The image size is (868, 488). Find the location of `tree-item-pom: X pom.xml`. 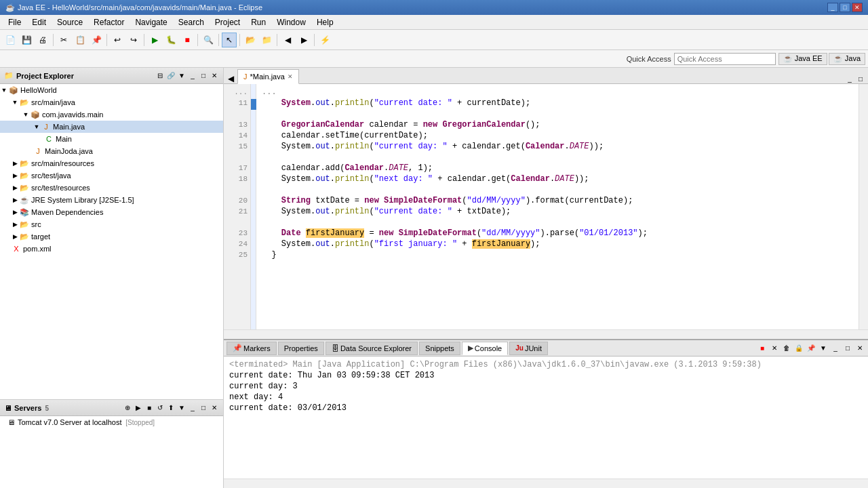

tree-item-pom: X pom.xml is located at coordinates (111, 249).